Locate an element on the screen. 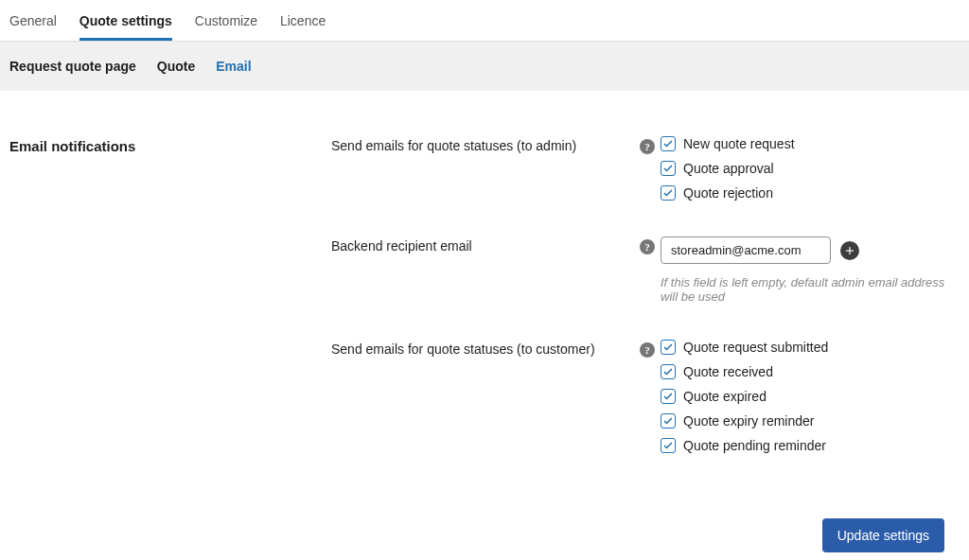 The width and height of the screenshot is (969, 560). backend-recipient-email-field is located at coordinates (746, 250).